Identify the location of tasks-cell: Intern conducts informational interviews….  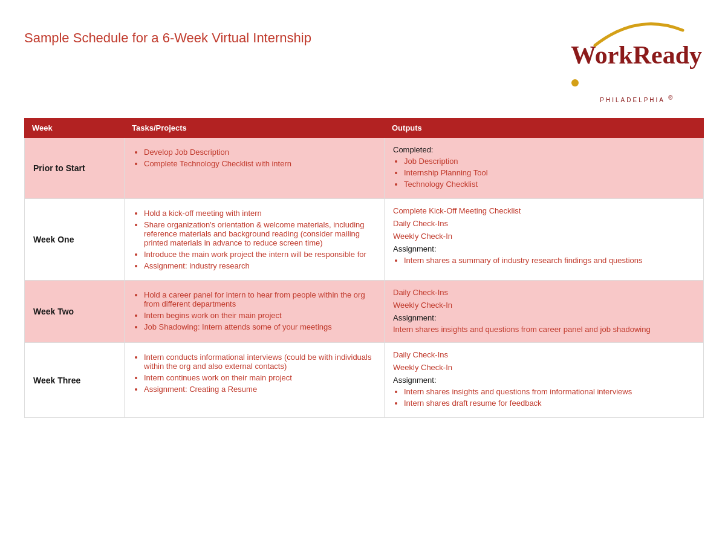
(255, 380).